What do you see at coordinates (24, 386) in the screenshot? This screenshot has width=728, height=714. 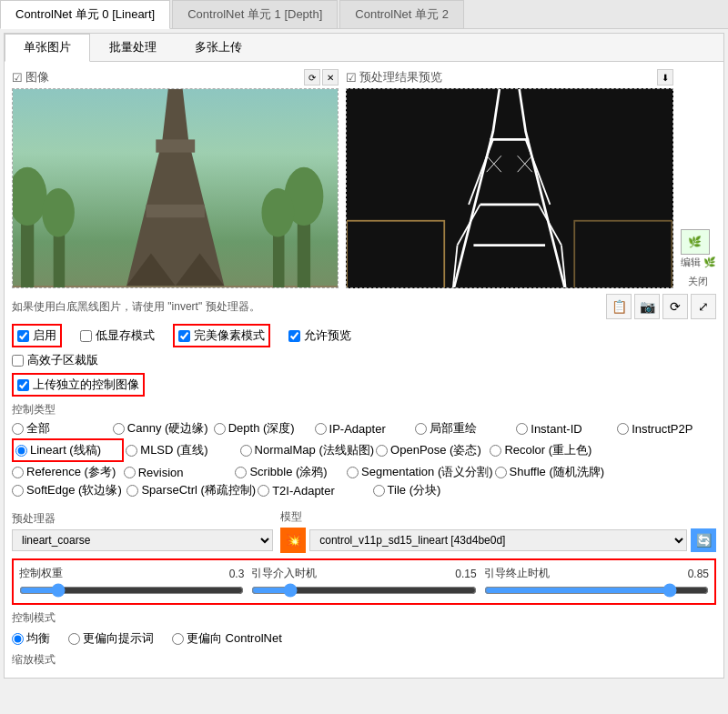 I see `upload-independent-input` at bounding box center [24, 386].